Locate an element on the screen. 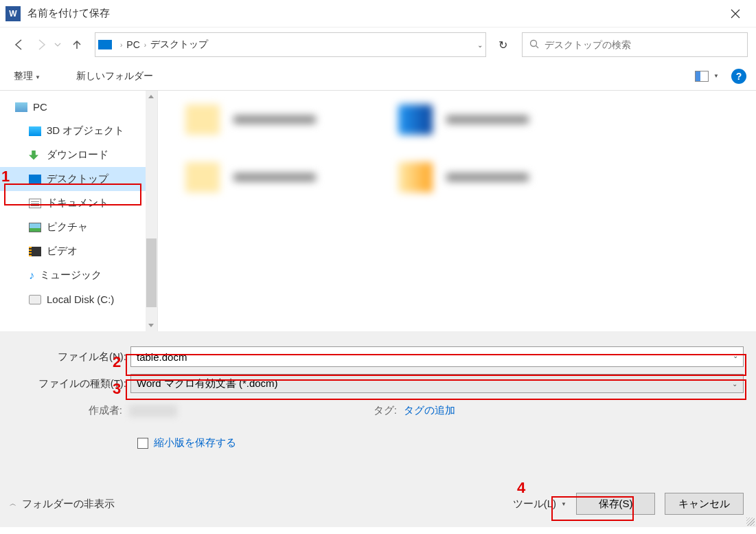  sidebar-item-label: ピクチャ is located at coordinates (67, 227).